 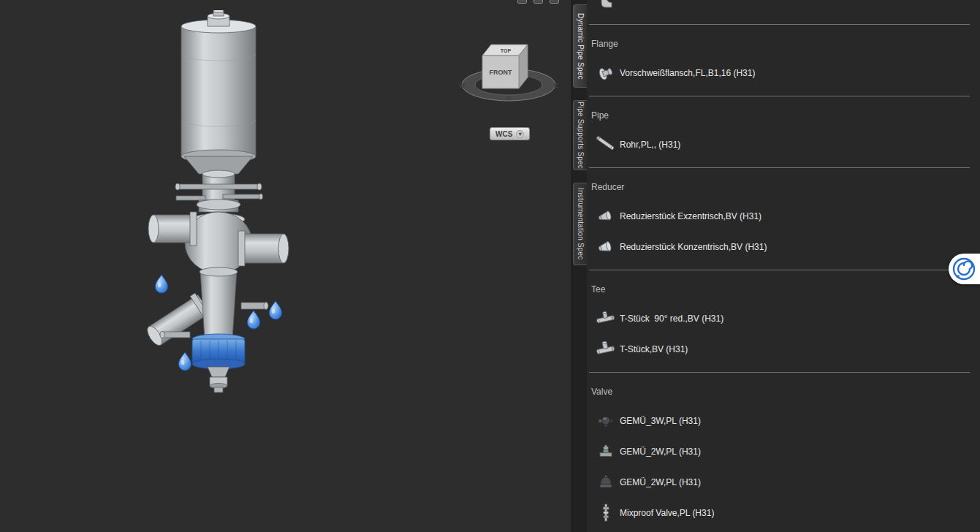 I want to click on compass-south-label: S, so click(x=509, y=98).